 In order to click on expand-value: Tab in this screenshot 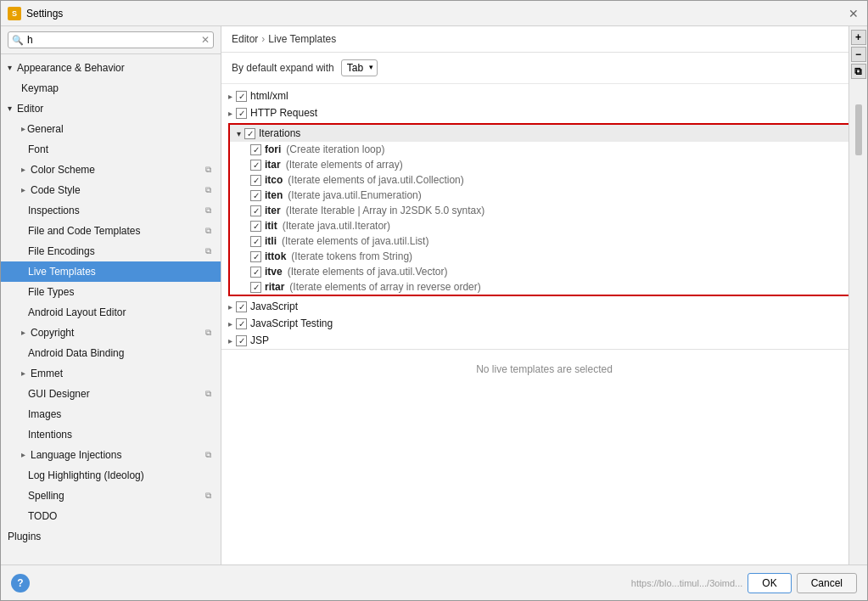, I will do `click(355, 68)`.